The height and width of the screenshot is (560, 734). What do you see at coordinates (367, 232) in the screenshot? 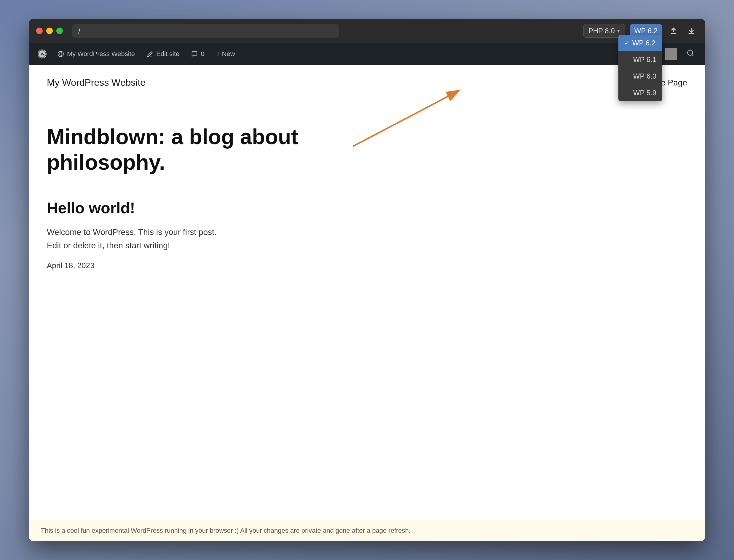
I see `post-line1: Welcome to WordPress. This is your first…` at bounding box center [367, 232].